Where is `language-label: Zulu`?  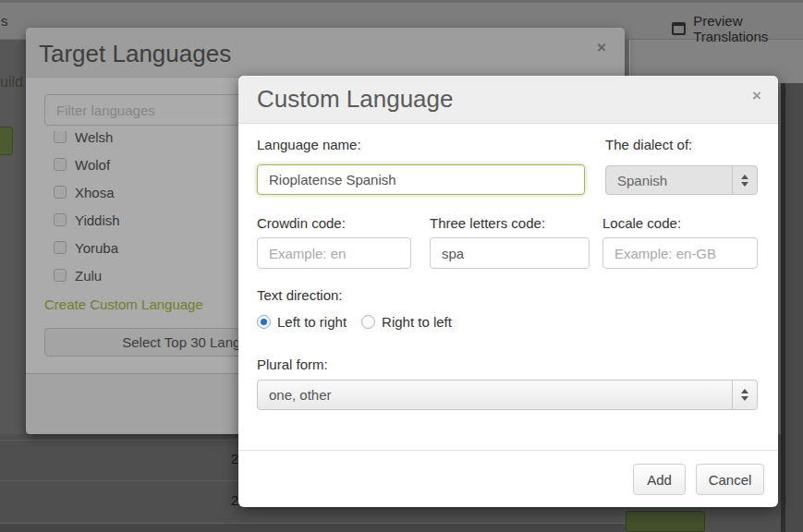
language-label: Zulu is located at coordinates (89, 275).